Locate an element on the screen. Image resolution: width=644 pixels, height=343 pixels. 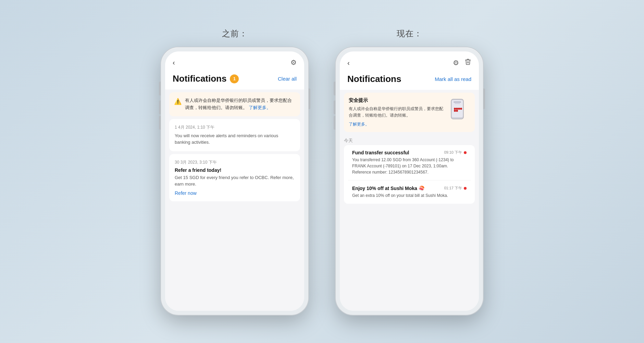
before-gear-icon: ⚙ is located at coordinates (294, 62).